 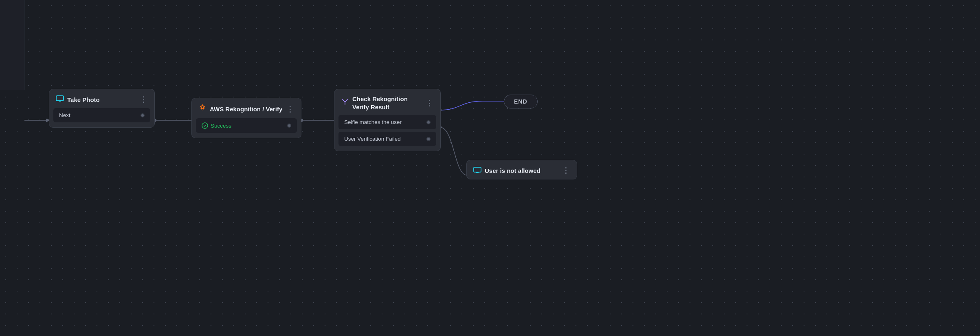 What do you see at coordinates (512, 170) in the screenshot?
I see `user-not-allowed-title: User is not allowed` at bounding box center [512, 170].